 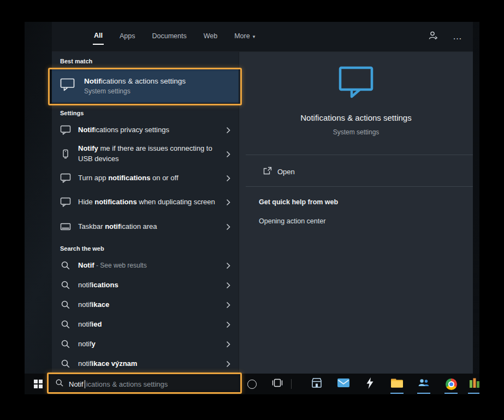 What do you see at coordinates (424, 384) in the screenshot?
I see `people-icon` at bounding box center [424, 384].